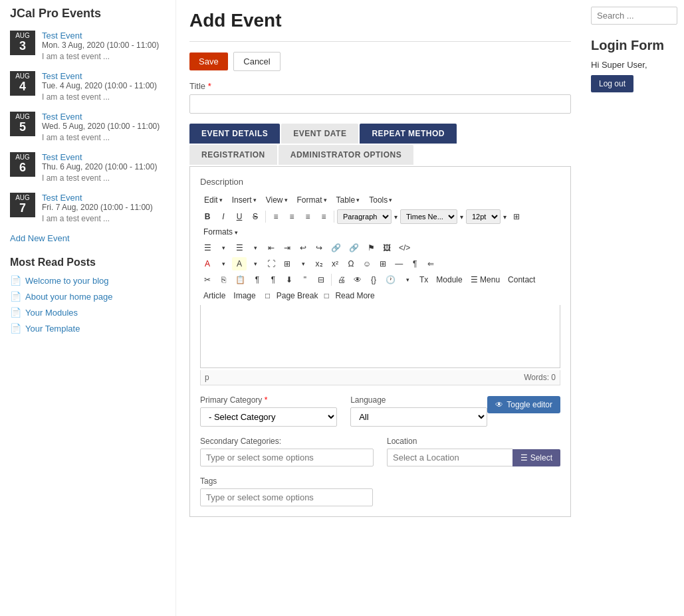 Image resolution: width=684 pixels, height=616 pixels. I want to click on media-btn: ⊞, so click(383, 264).